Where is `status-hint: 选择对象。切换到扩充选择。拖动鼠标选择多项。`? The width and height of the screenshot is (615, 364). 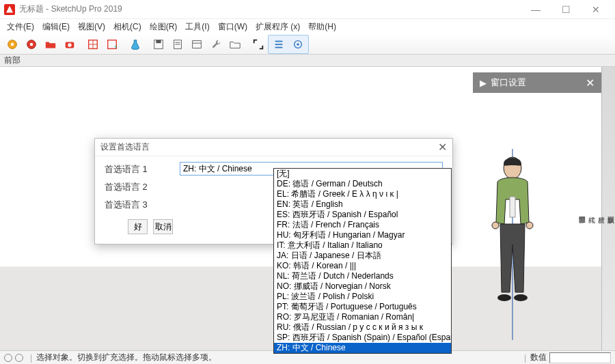
status-hint: 选择对象。切换到扩充选择。拖动鼠标选择多项。 is located at coordinates (126, 358).